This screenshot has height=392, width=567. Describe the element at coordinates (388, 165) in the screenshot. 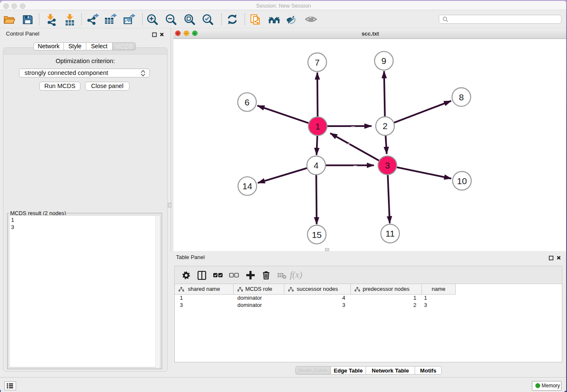

I see `svg-text: 3` at that location.